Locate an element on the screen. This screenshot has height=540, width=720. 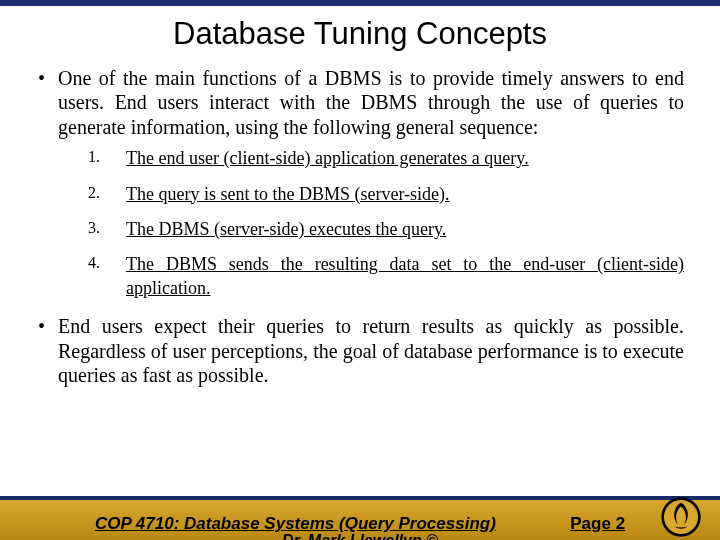
footer-page: Page 2 is located at coordinates (598, 524).